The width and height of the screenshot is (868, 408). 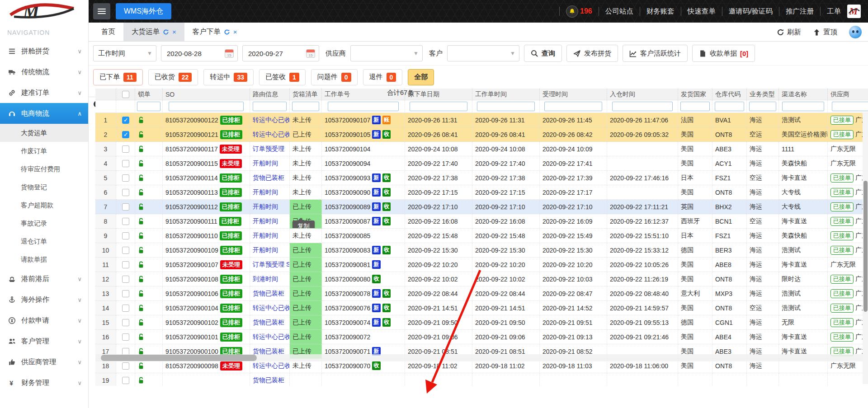 I want to click on table-row: 13910537200900106已排柜货物已装柜已上传105372009007…, so click(x=482, y=294).